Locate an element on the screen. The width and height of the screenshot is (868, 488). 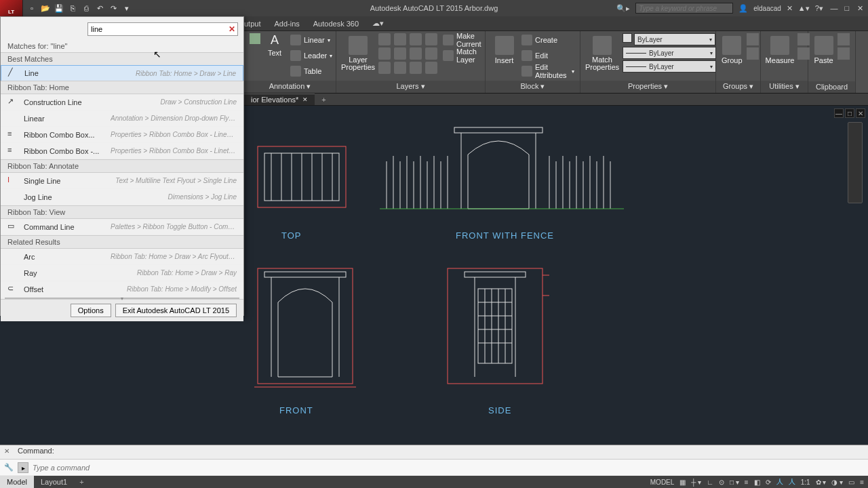
layer-properties-button: Layer Properties is located at coordinates (358, 52).